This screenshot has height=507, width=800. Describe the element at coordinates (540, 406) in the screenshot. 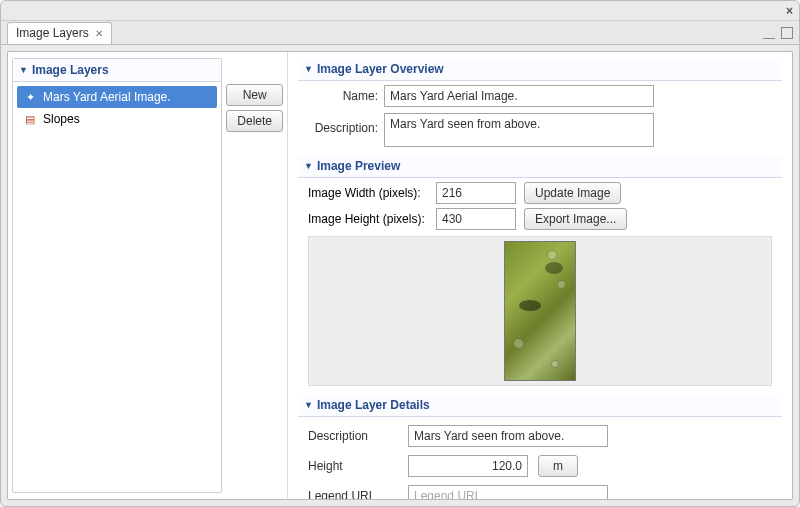

I see `details-header: ▼ Image Layer Details` at that location.